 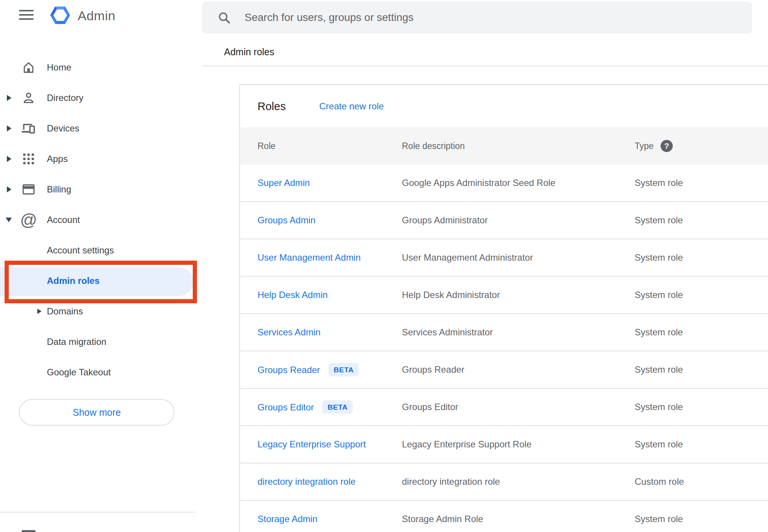 I want to click on header-divider, so click(x=485, y=66).